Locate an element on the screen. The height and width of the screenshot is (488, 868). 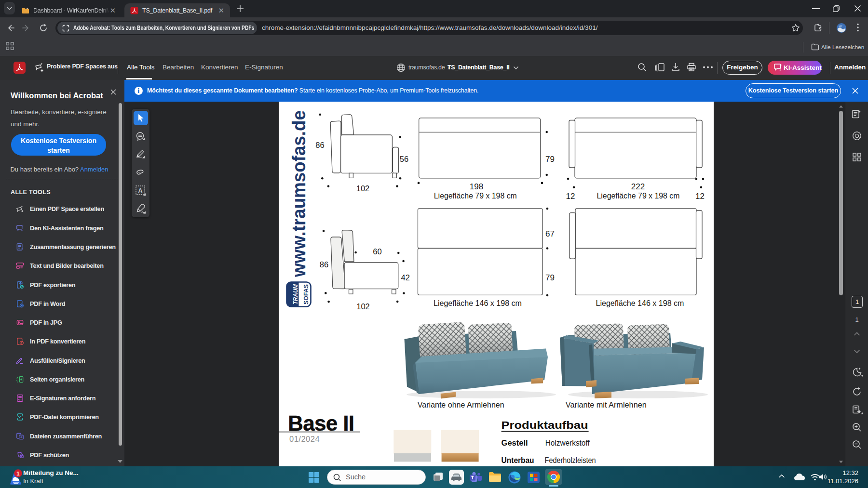
svg-text: Holzwerkstoff is located at coordinates (568, 443).